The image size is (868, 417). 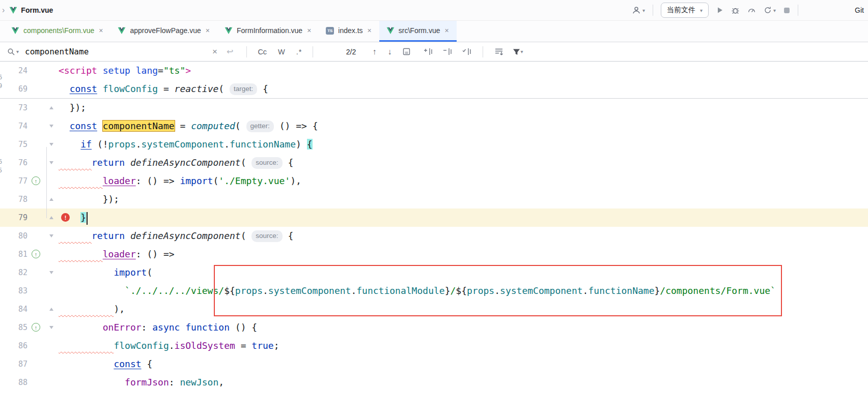 What do you see at coordinates (434, 71) in the screenshot?
I see `sticky-line-24: 24<script setup lang="ts">` at bounding box center [434, 71].